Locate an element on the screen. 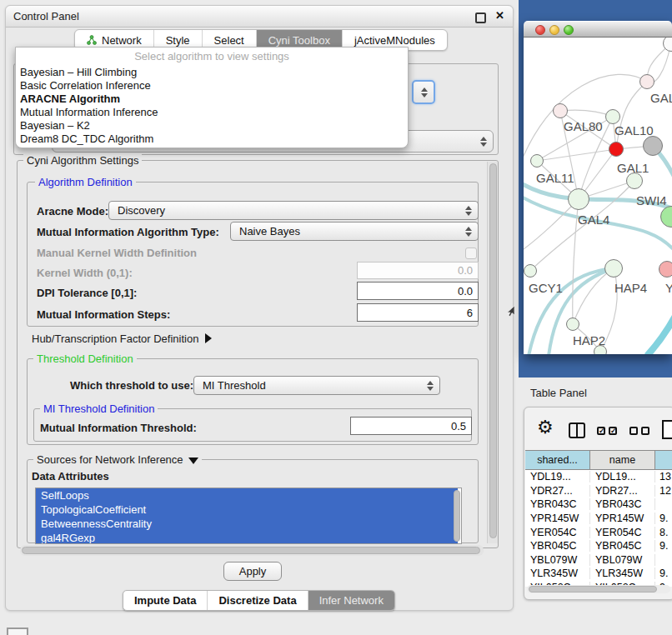 The width and height of the screenshot is (672, 635). aracne-mode-value: Discovery is located at coordinates (142, 210).